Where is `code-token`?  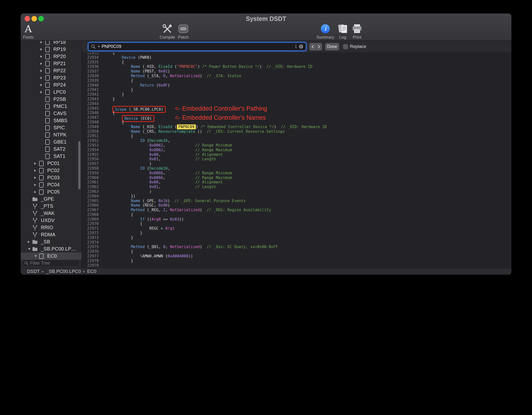
code-token is located at coordinates (126, 145).